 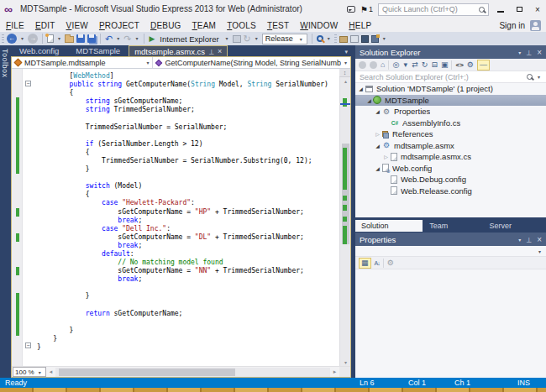 What do you see at coordinates (450, 134) in the screenshot?
I see `tree-item-references: ▷References` at bounding box center [450, 134].